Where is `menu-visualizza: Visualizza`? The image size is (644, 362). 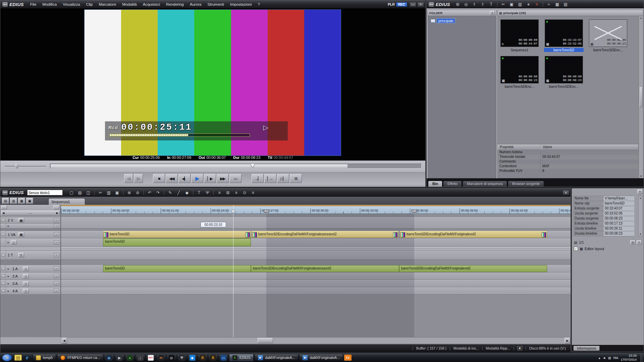 menu-visualizza: Visualizza is located at coordinates (71, 4).